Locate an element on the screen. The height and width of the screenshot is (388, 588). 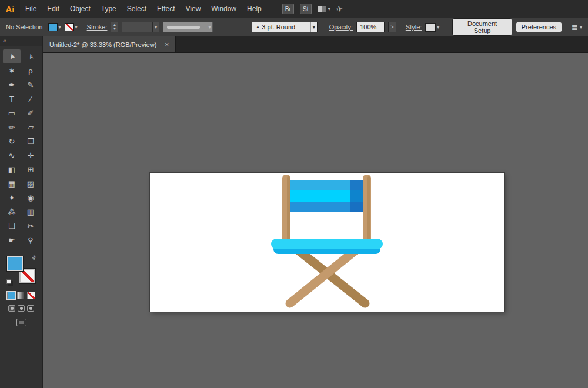
stroke-weight-dropdown: ▾ is located at coordinates (141, 27).